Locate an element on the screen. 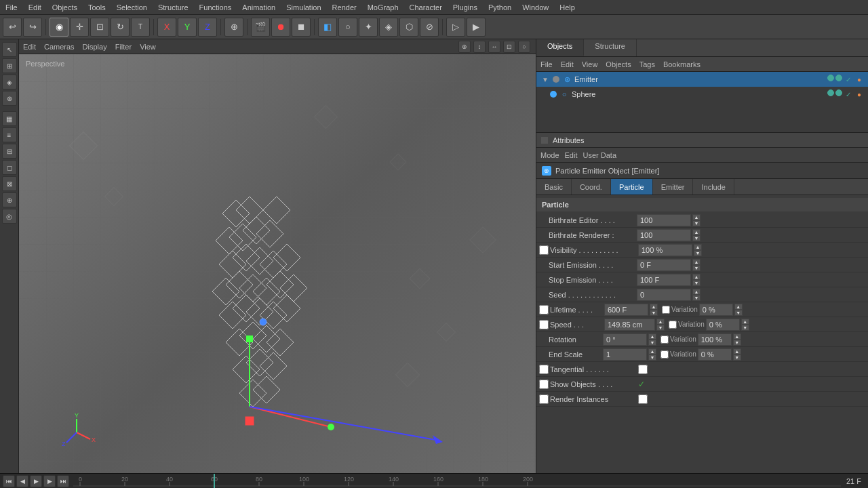 The height and width of the screenshot is (488, 868). cube-button: ◧ is located at coordinates (328, 27).